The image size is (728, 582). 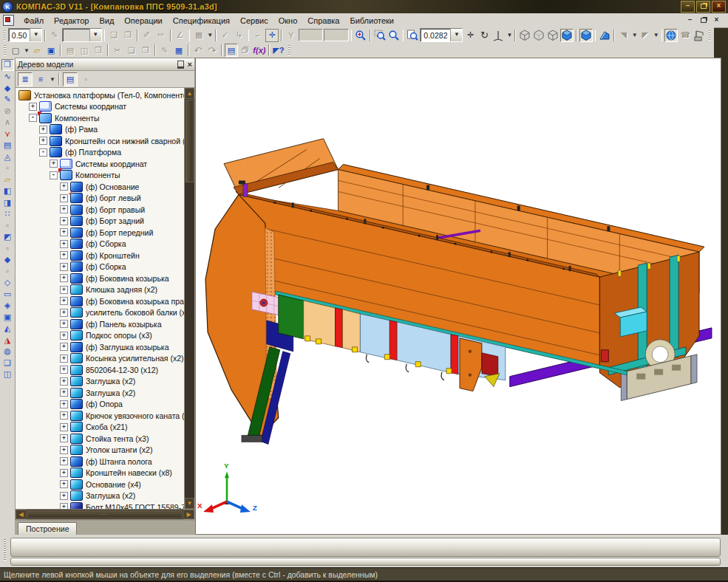 What do you see at coordinates (114, 485) in the screenshot?
I see `tree-item-label: Основание (x4)` at bounding box center [114, 485].